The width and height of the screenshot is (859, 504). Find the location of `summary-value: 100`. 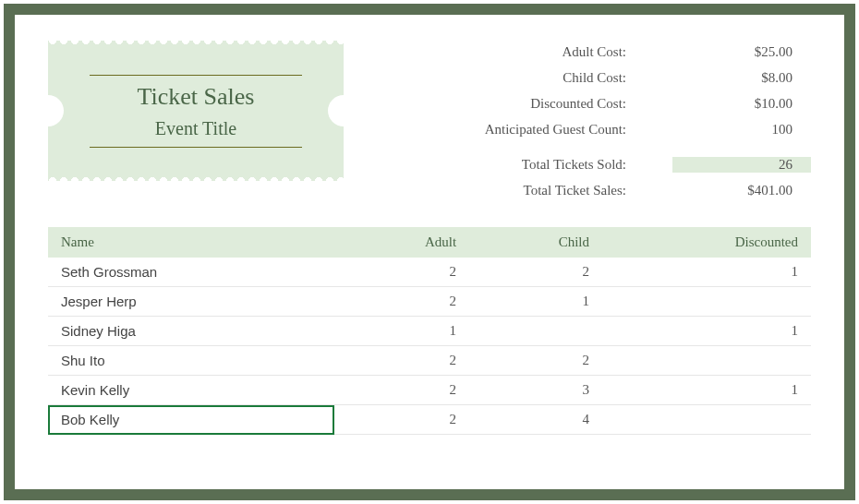

summary-value: 100 is located at coordinates (742, 129).